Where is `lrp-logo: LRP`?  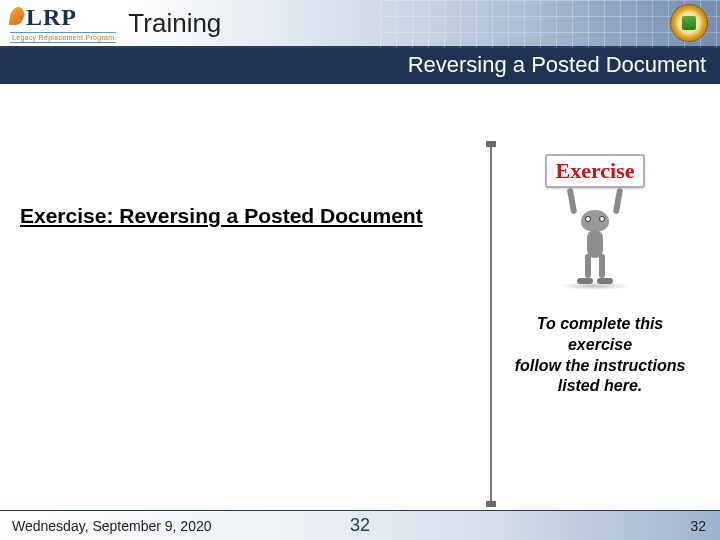
lrp-logo: LRP is located at coordinates (63, 18).